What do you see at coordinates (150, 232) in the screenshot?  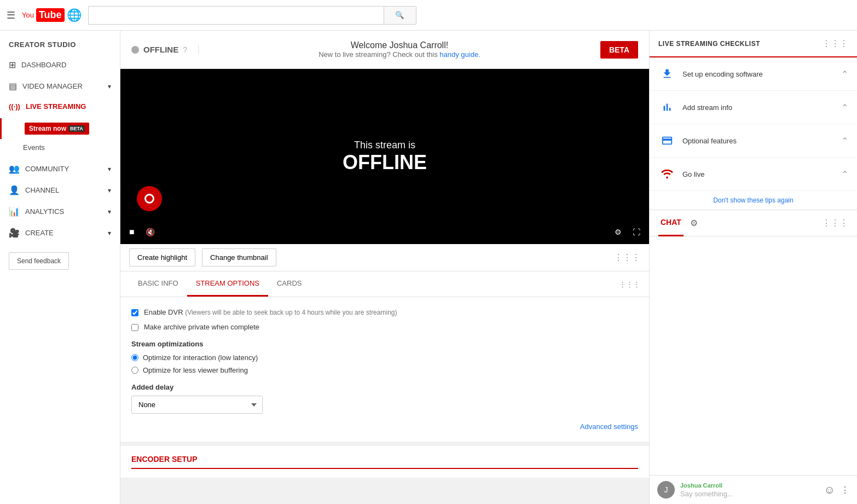 I see `volume-button: 🔇` at bounding box center [150, 232].